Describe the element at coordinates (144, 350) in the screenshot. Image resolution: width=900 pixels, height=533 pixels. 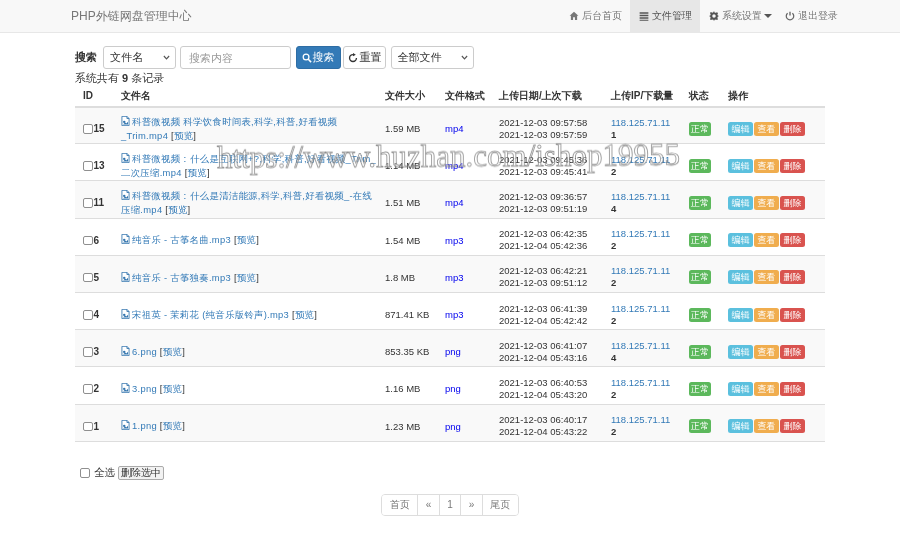
I see `file-name-link: 6.png` at that location.